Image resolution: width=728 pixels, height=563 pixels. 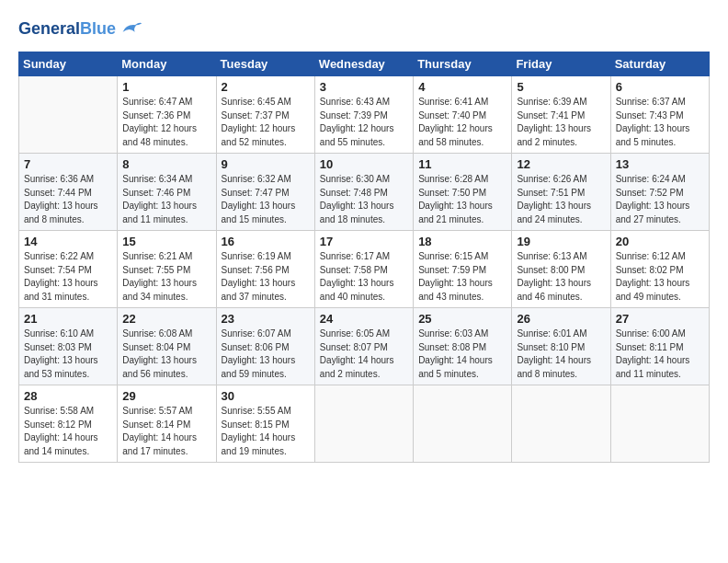 What do you see at coordinates (166, 241) in the screenshot?
I see `day-number: 15` at bounding box center [166, 241].